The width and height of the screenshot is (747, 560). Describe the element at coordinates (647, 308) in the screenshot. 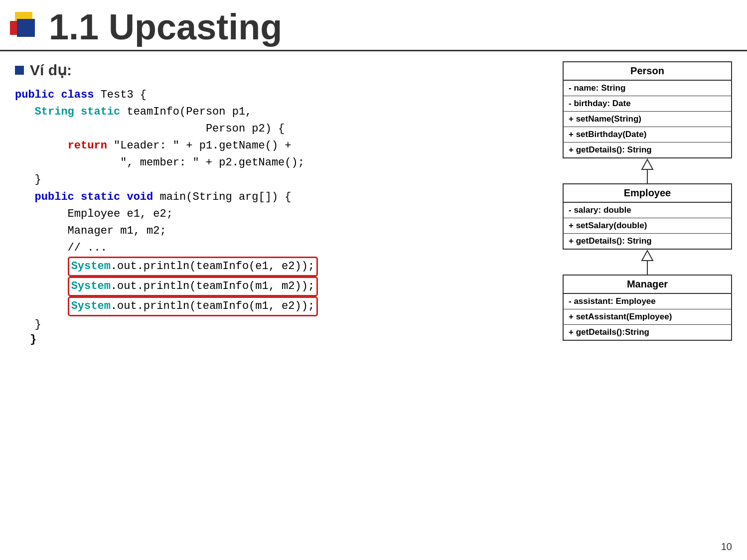

I see `uml-manager-class: Manager - assistant: Employee + setAssis…` at that location.